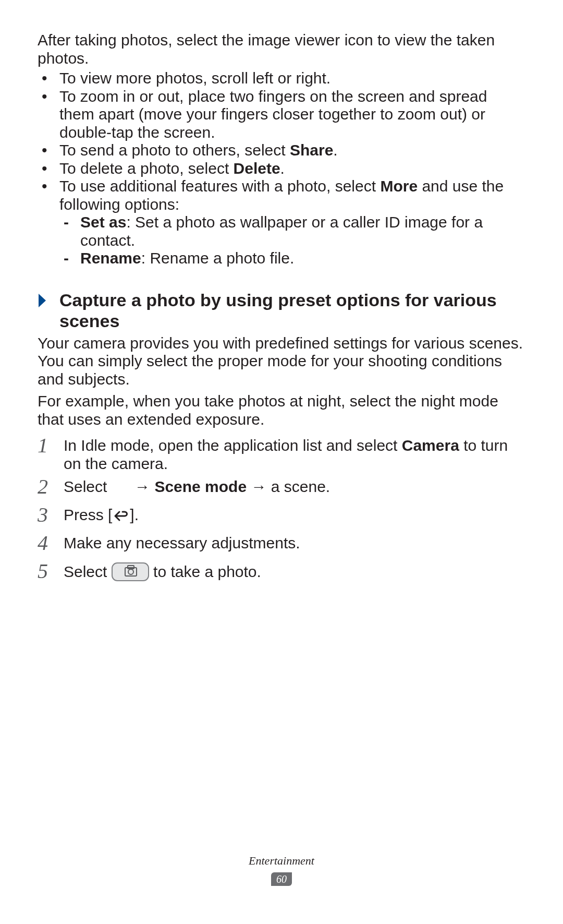 The width and height of the screenshot is (563, 924). What do you see at coordinates (282, 861) in the screenshot?
I see `footer-chapter: Entertainment` at bounding box center [282, 861].